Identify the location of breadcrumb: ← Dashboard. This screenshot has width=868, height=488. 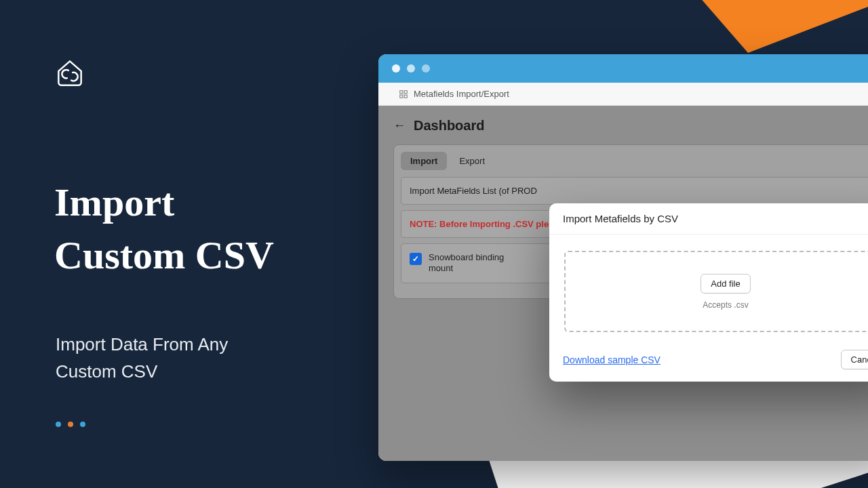
(631, 126).